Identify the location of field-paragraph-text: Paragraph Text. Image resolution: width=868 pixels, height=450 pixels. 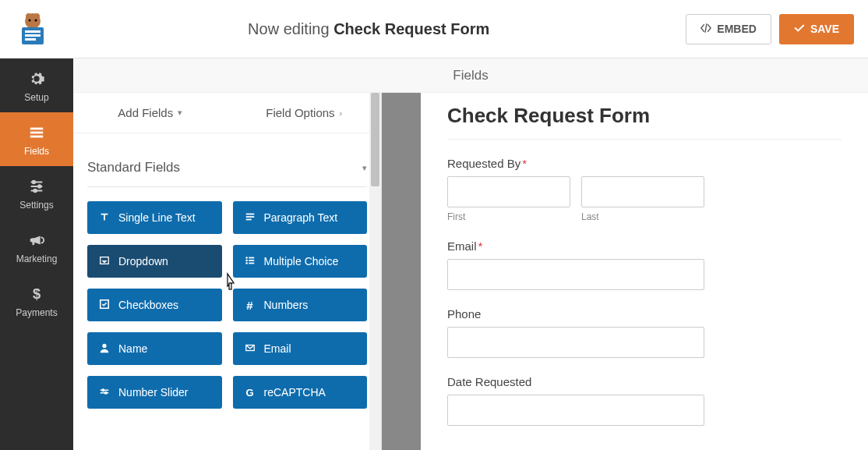
(301, 218).